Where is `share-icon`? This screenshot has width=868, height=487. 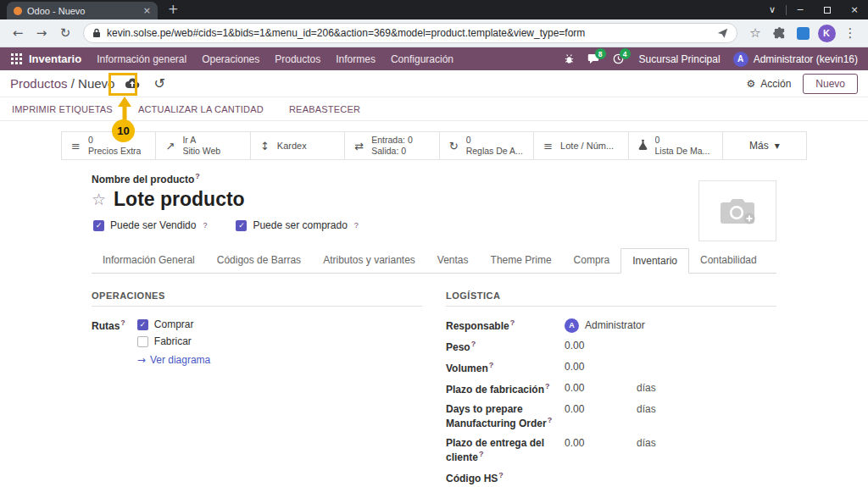 share-icon is located at coordinates (722, 34).